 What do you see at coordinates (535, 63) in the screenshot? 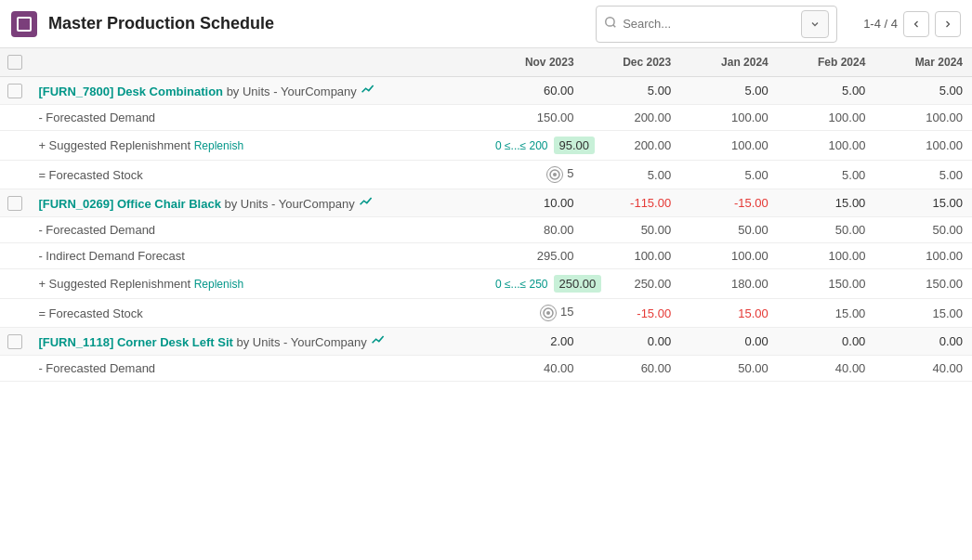
I see `header-nov2023: Nov 2023` at bounding box center [535, 63].